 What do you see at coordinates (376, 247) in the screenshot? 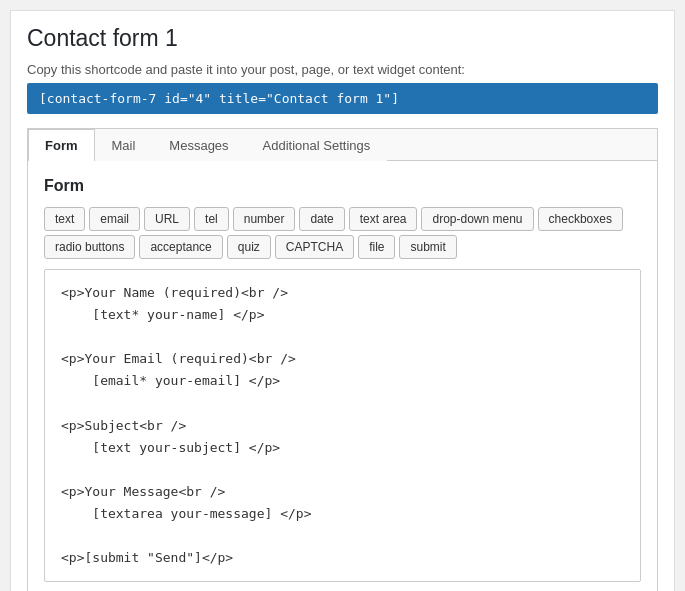
I see `tag-btn-file: file` at bounding box center [376, 247].